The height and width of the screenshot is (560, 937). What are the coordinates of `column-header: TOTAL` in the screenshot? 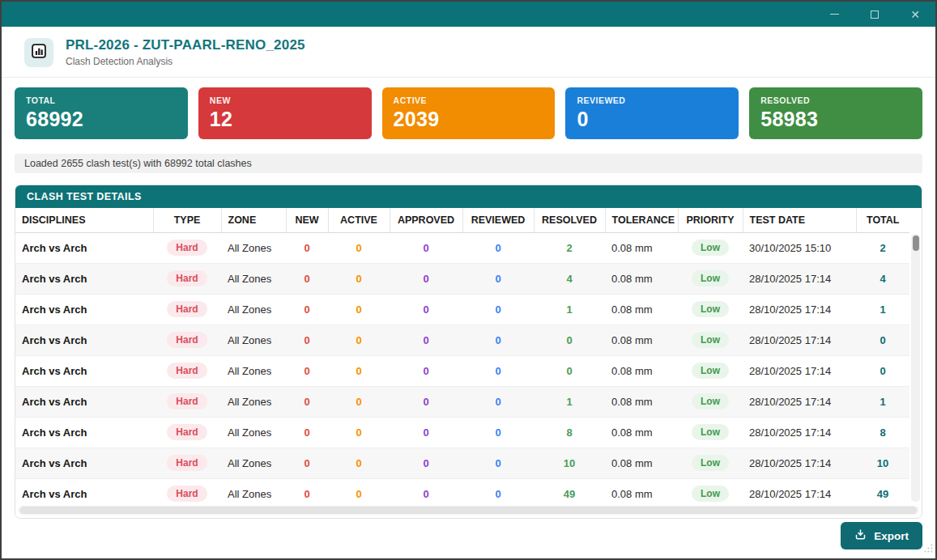 It's located at (883, 220).